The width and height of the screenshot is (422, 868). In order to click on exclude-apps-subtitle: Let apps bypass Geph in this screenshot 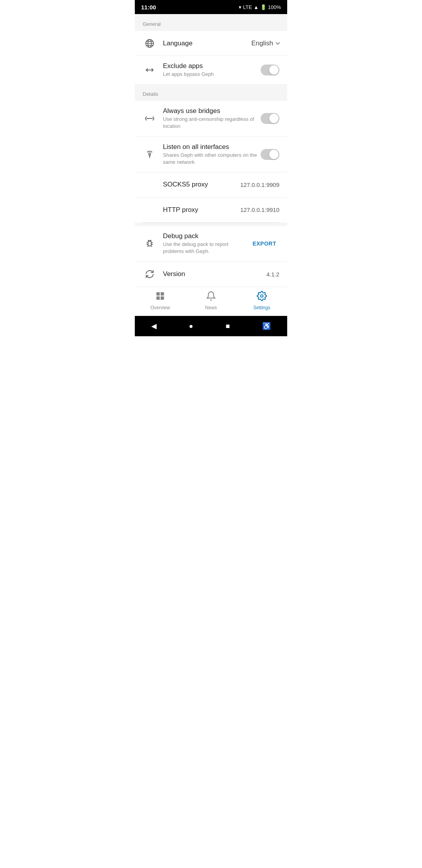, I will do `click(212, 74)`.